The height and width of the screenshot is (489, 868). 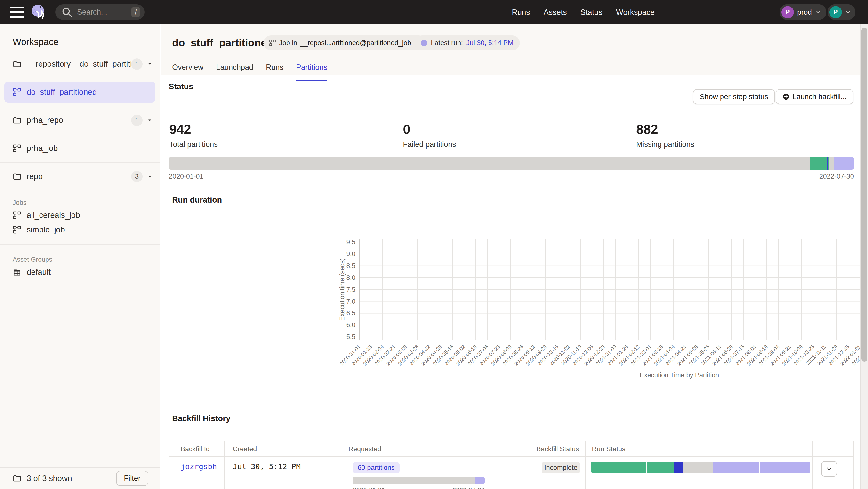 I want to click on svg-text: 7.0, so click(x=351, y=301).